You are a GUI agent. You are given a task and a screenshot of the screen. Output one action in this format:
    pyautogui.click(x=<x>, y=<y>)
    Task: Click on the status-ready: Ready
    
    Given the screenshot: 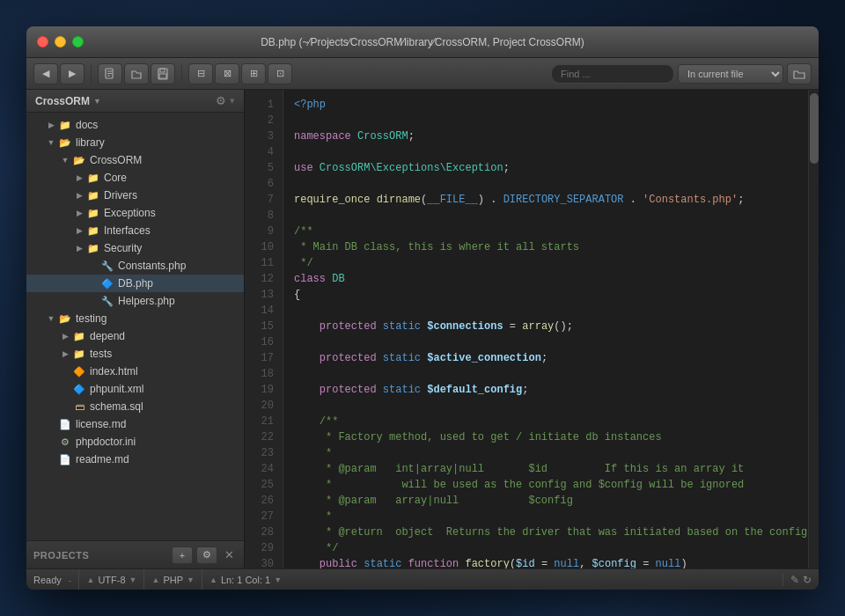 What is the action you would take?
    pyautogui.click(x=51, y=580)
    